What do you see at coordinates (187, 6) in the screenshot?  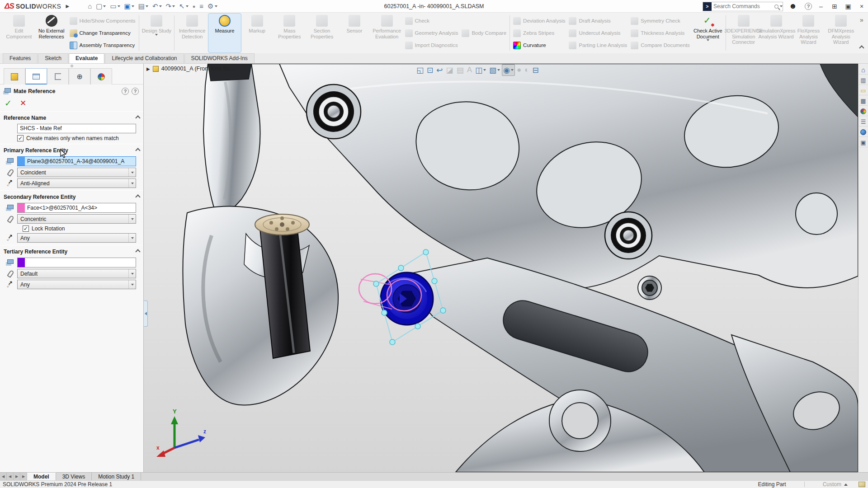 I see `select-caret-icon` at bounding box center [187, 6].